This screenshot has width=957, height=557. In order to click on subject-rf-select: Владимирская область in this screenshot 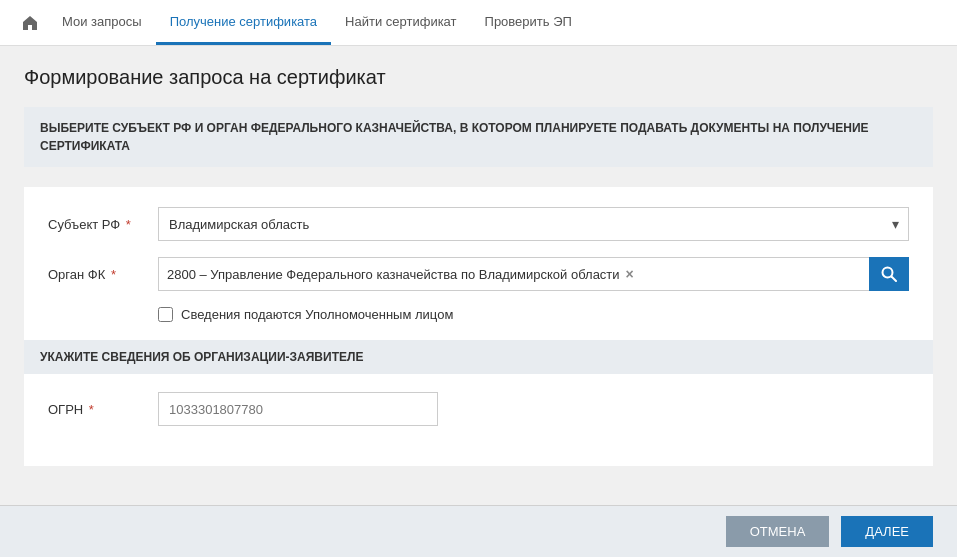, I will do `click(534, 224)`.